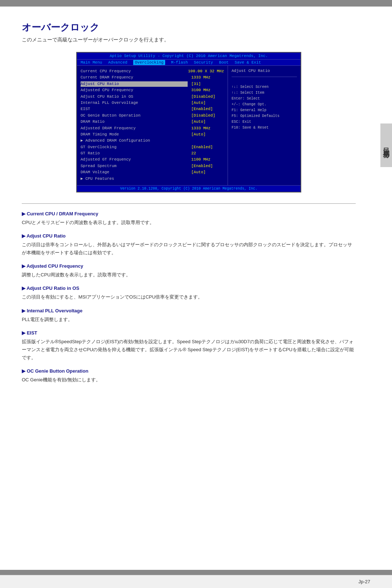  Describe the element at coordinates (152, 126) in the screenshot. I see `bios-left-panel: Current CPU Frequency 100.00 X 32 MHz Cu…` at that location.